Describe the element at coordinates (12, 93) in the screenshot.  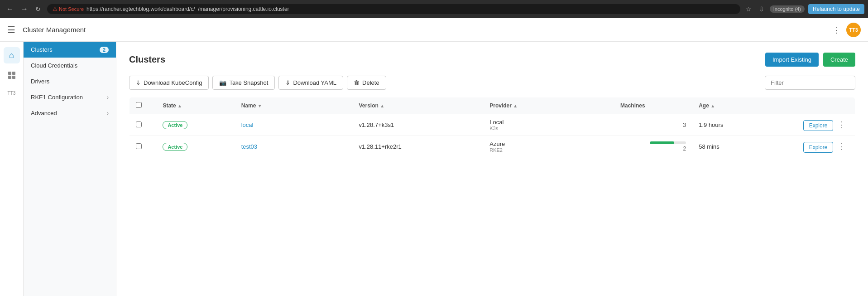
I see `sidebar-user-label: TT3` at that location.